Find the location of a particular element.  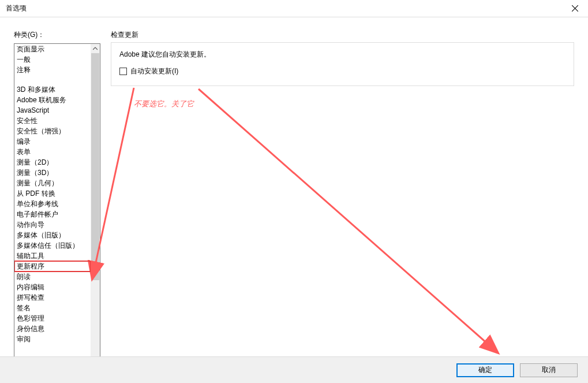

chevron-up-icon is located at coordinates (95, 49).